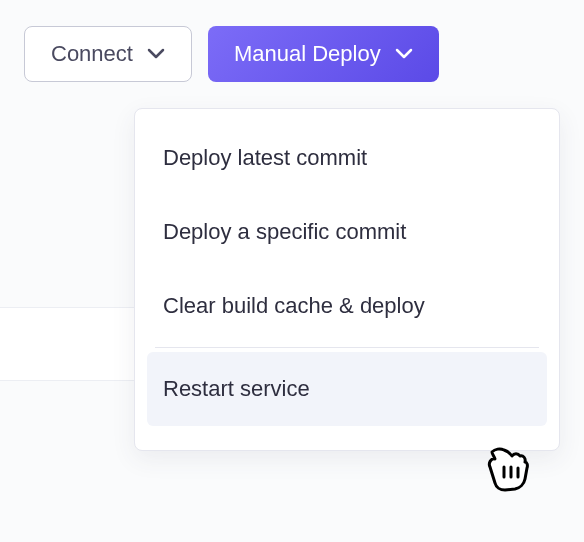  I want to click on mouse-cursor-icon, so click(506, 472).